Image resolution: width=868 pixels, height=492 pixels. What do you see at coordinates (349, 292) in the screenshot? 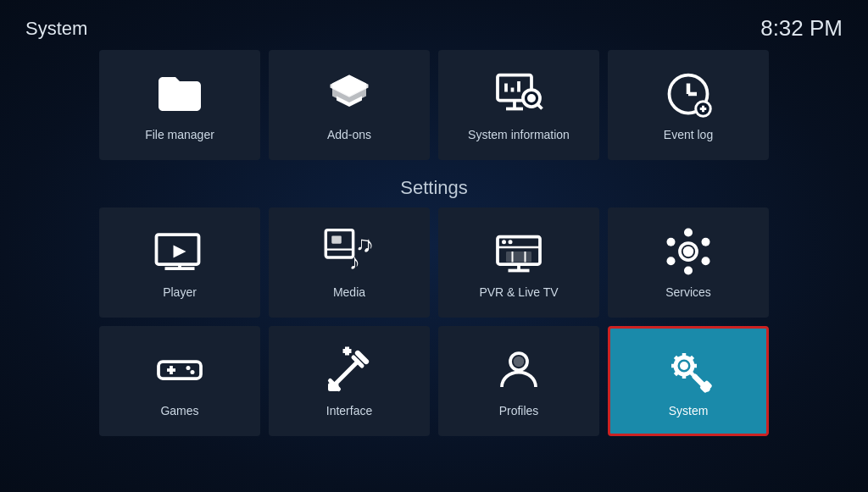
I see `tile-media-label: Media` at bounding box center [349, 292].